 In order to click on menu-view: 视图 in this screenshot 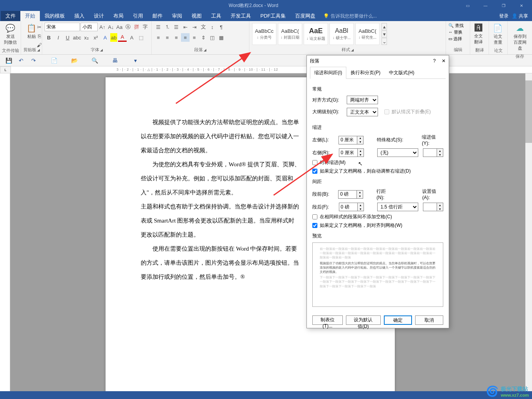, I will do `click(197, 16)`.